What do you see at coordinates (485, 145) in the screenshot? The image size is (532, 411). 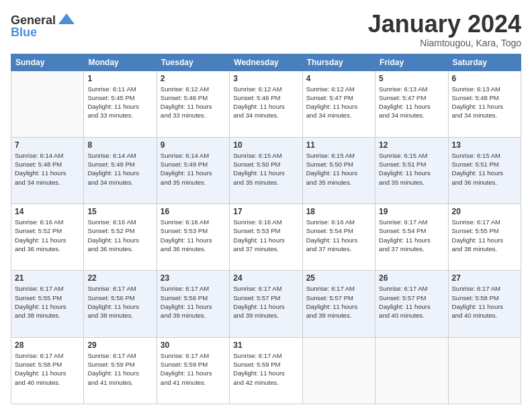 I see `day-number: 13` at bounding box center [485, 145].